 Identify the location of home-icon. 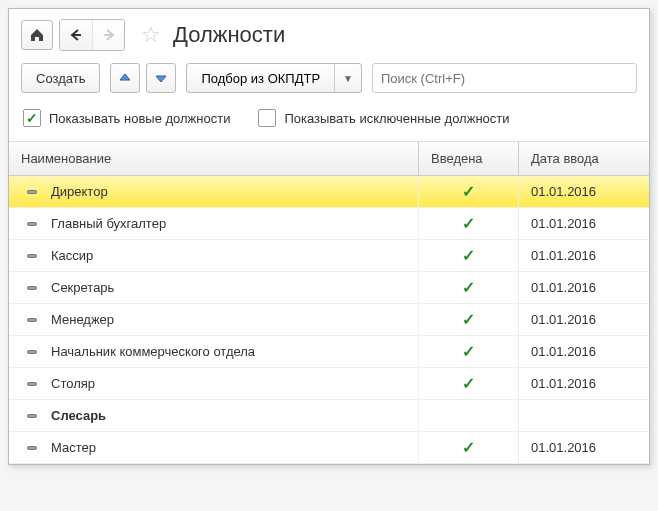
(37, 35).